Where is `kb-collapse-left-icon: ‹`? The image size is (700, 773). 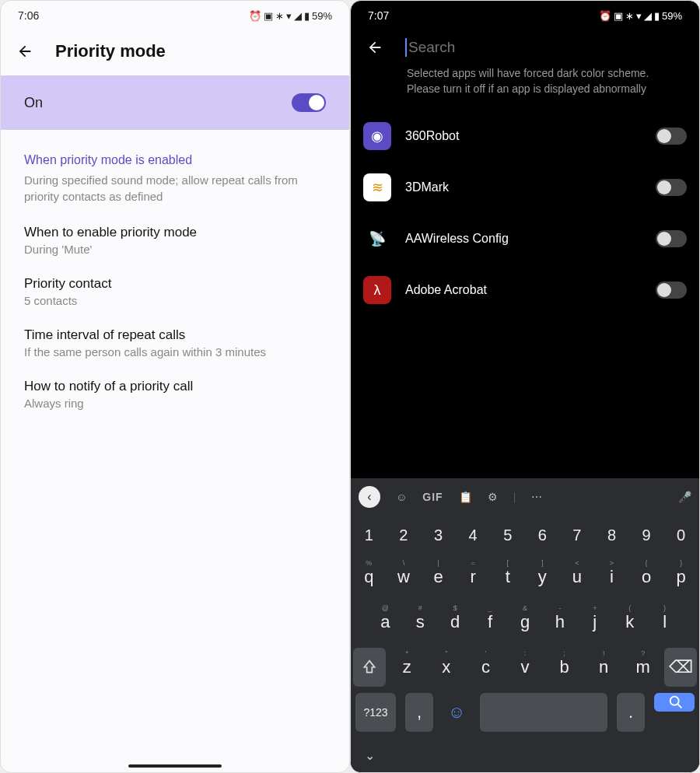 kb-collapse-left-icon: ‹ is located at coordinates (369, 497).